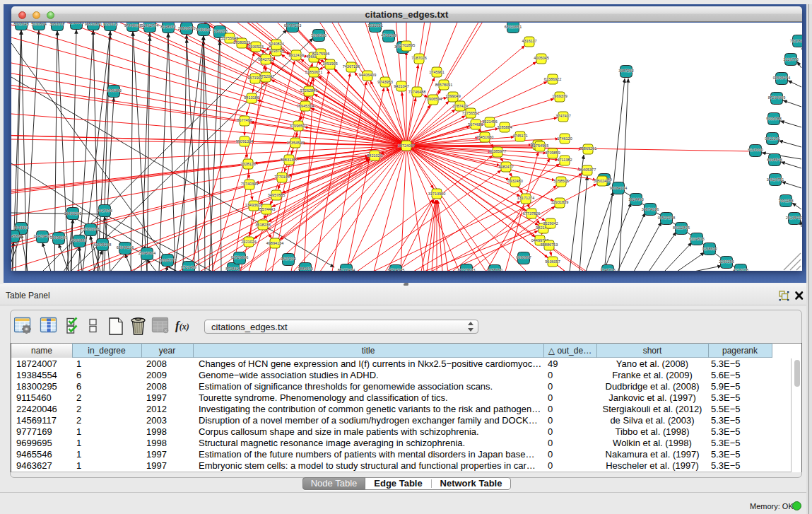 The image size is (812, 514). What do you see at coordinates (437, 194) in the screenshot?
I see `svg-text: 31713900` at bounding box center [437, 194].